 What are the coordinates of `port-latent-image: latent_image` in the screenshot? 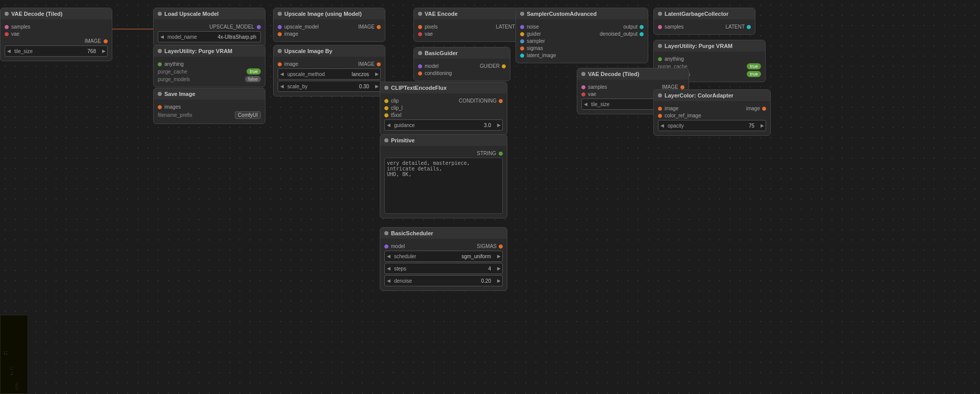 It's located at (582, 55).